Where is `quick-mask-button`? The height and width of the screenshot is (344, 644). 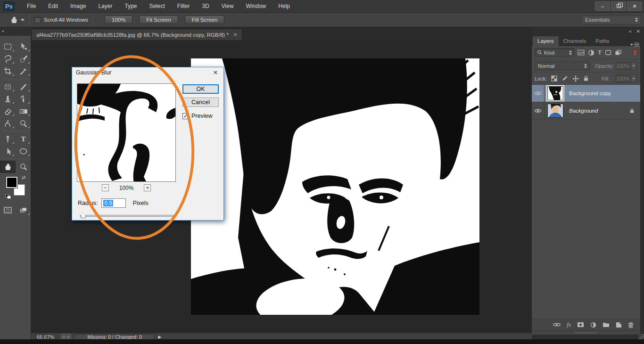
quick-mask-button is located at coordinates (8, 210).